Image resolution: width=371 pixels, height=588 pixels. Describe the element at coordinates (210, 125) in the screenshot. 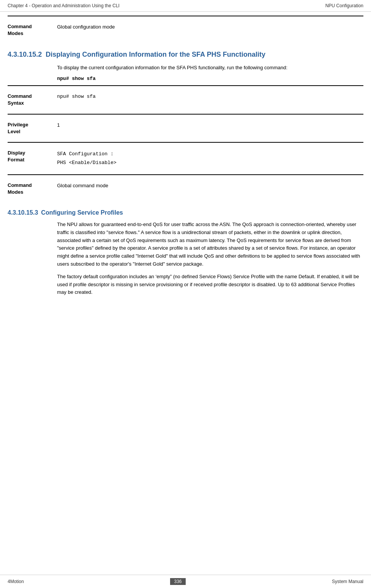

I see `privilege-level-content: 1` at that location.